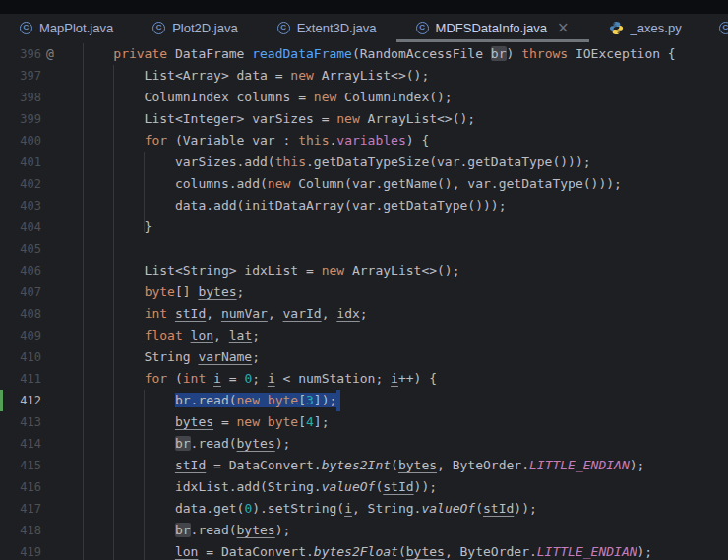 The image size is (728, 560). What do you see at coordinates (225, 314) in the screenshot?
I see `code-text: int stId, numVar, varId, idx;` at bounding box center [225, 314].